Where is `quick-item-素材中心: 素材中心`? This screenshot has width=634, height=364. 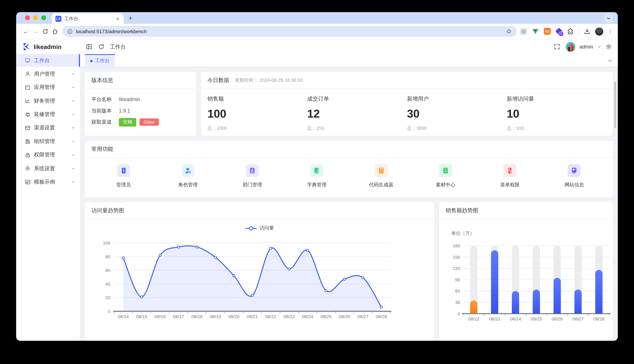 quick-item-素材中心: 素材中心 is located at coordinates (446, 176).